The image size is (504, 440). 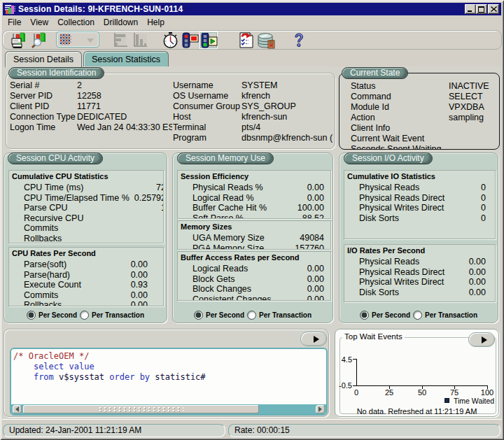 What do you see at coordinates (419, 238) in the screenshot?
I see `session-io-activity-group: Session I/O Activity Cumulative IO Stati…` at bounding box center [419, 238].